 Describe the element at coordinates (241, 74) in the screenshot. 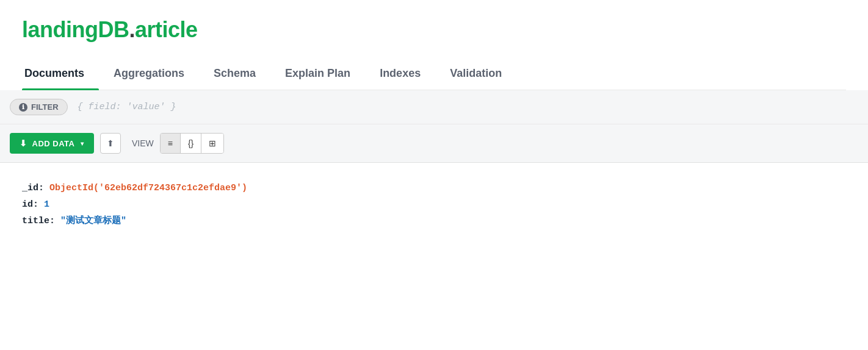

I see `tab-schema: Schema` at that location.